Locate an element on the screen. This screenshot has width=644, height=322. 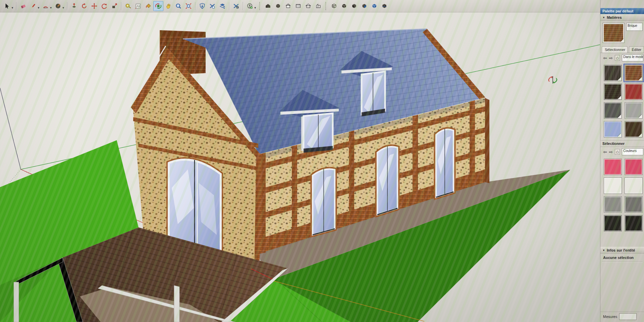
color-collection-dropdown: Couleurs is located at coordinates (633, 152).